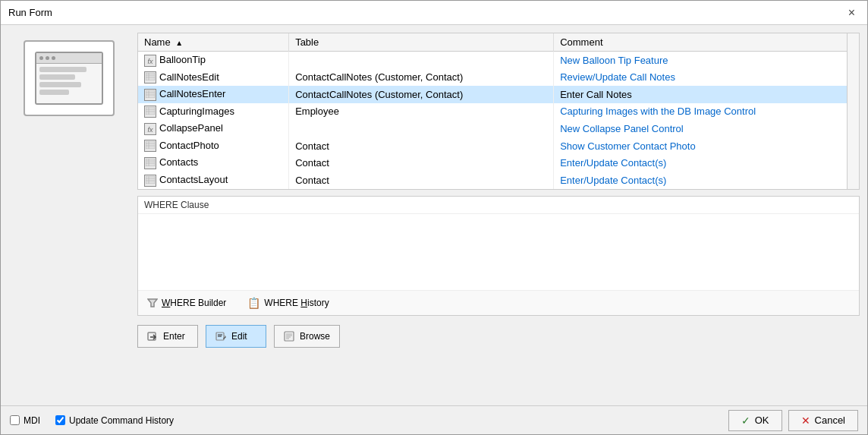 This screenshot has width=868, height=435. I want to click on title-bar: Run Form ×, so click(434, 13).